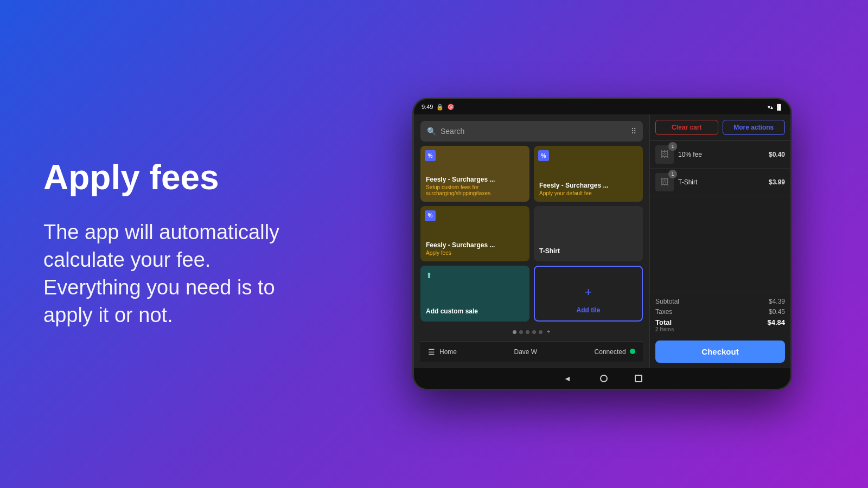 The height and width of the screenshot is (488, 868). I want to click on tshirt-name: T-Shirt, so click(722, 182).